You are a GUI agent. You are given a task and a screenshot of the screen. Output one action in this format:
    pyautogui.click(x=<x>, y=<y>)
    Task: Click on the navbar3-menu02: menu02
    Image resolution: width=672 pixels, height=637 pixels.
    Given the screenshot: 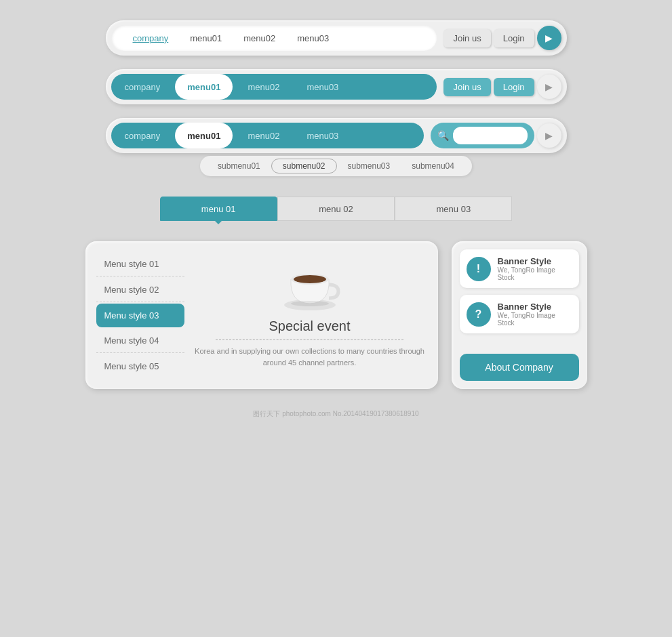 What is the action you would take?
    pyautogui.click(x=263, y=136)
    